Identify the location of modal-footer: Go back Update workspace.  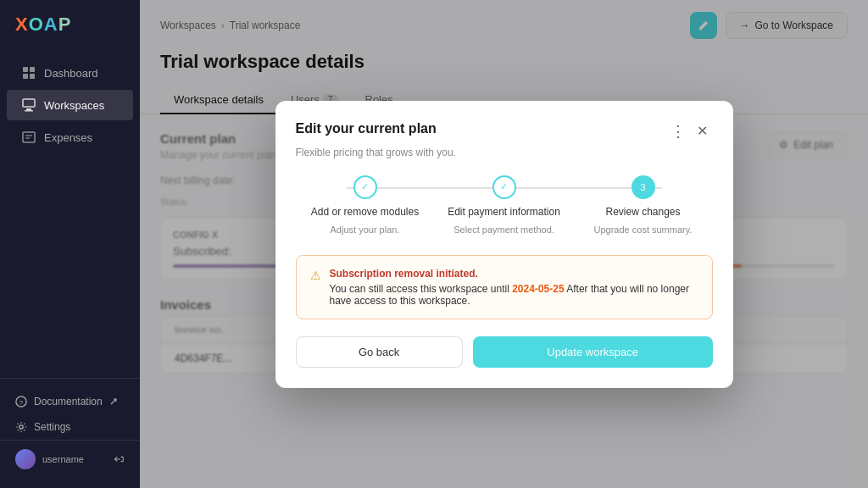
(504, 352).